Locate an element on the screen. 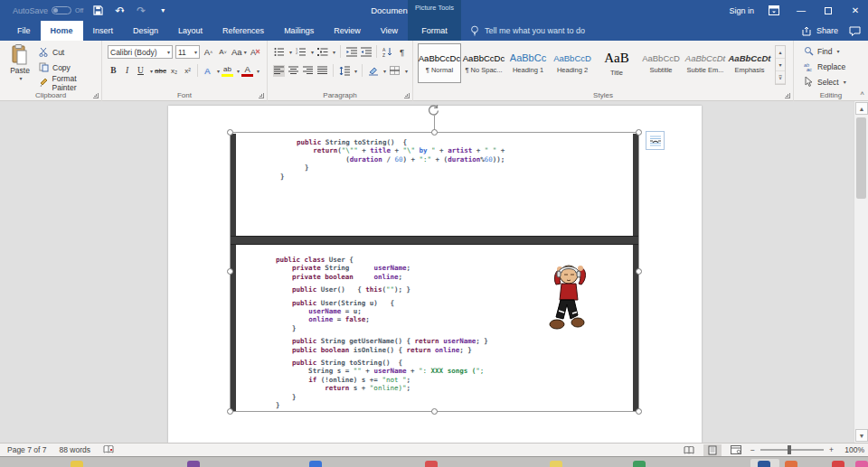 This screenshot has height=467, width=868. word-count: 88 words is located at coordinates (74, 450).